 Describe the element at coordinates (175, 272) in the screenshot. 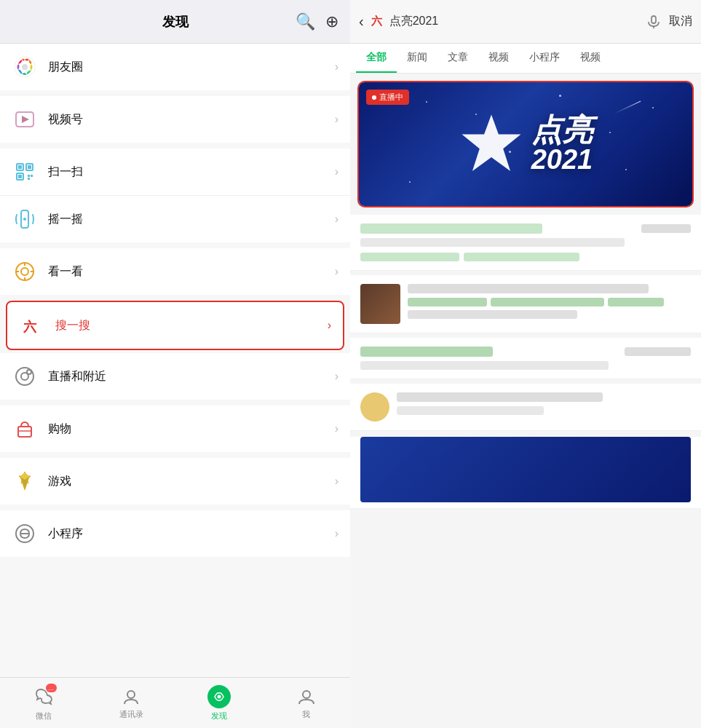

I see `menu-section-look: 看一看 ›` at that location.